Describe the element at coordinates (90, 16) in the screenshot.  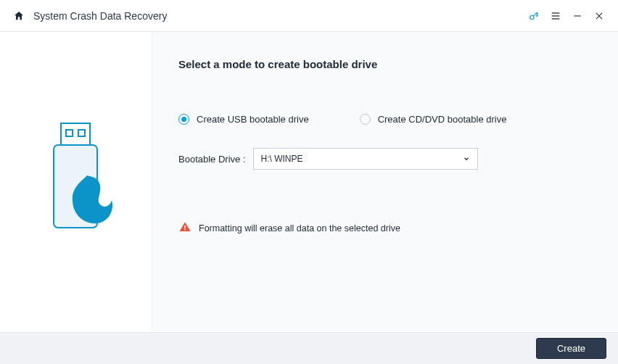
I see `titlebar-left: System Crash Data Recovery` at that location.